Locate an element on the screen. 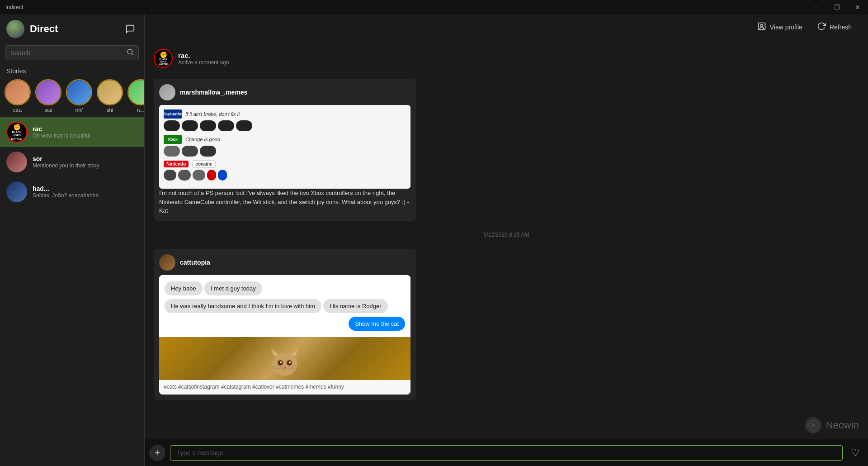 This screenshot has width=868, height=466. conv-avatar-rac: ✊ BLACKLIVESMATTER is located at coordinates (17, 132).